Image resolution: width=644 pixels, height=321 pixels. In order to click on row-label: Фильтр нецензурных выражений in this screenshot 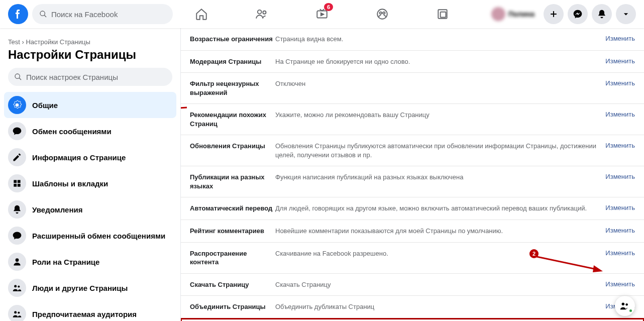, I will do `click(233, 88)`.